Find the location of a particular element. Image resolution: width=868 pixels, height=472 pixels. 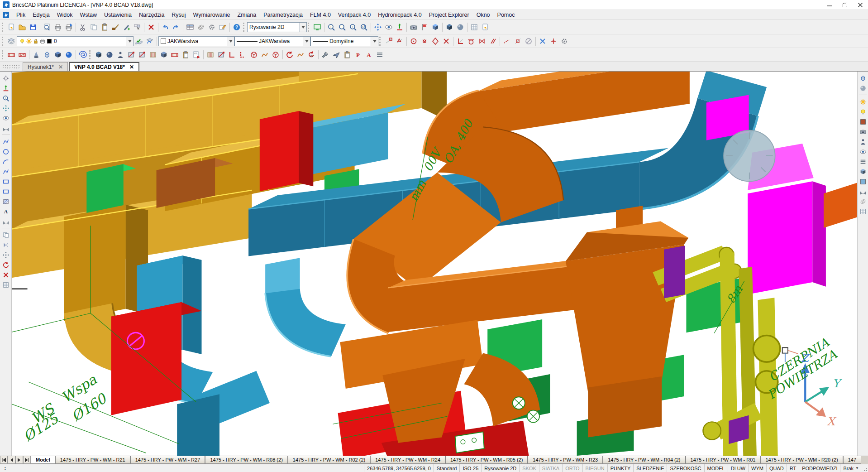

vp-profile-dash-button is located at coordinates (243, 55).